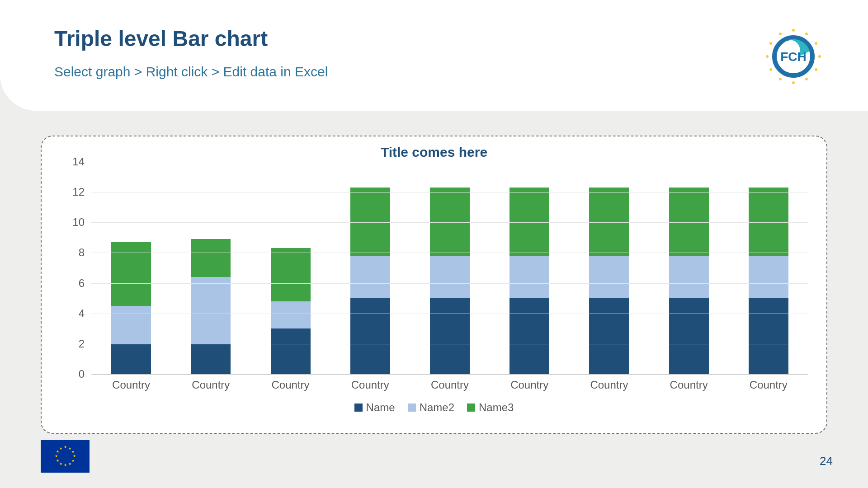  Describe the element at coordinates (793, 57) in the screenshot. I see `svg-text: FCH` at that location.